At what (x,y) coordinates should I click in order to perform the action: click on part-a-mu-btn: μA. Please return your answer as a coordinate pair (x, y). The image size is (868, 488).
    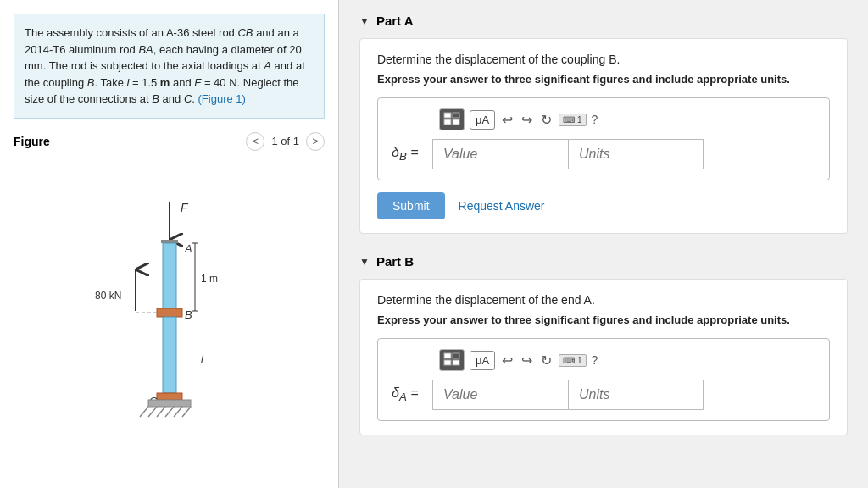
    Looking at the image, I should click on (482, 120).